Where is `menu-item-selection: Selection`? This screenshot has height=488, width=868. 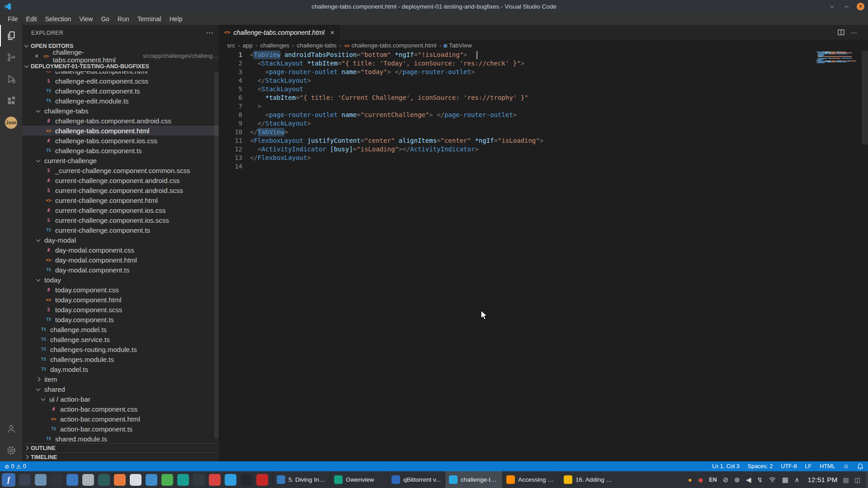 menu-item-selection: Selection is located at coordinates (58, 19).